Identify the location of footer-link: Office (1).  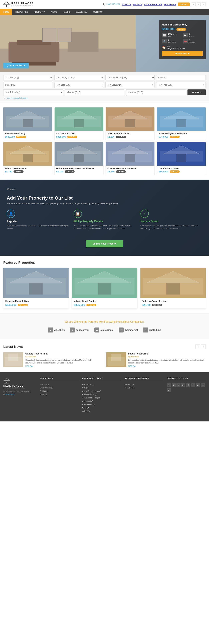
(86, 411).